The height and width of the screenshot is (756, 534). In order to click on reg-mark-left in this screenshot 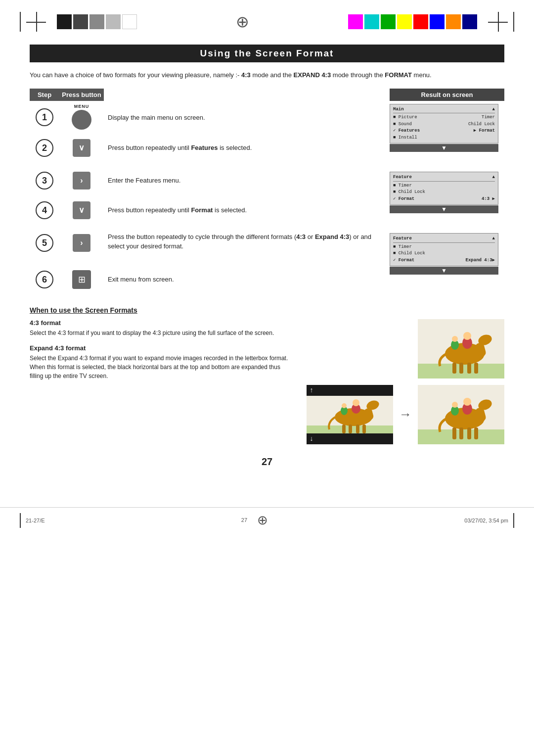, I will do `click(20, 22)`.